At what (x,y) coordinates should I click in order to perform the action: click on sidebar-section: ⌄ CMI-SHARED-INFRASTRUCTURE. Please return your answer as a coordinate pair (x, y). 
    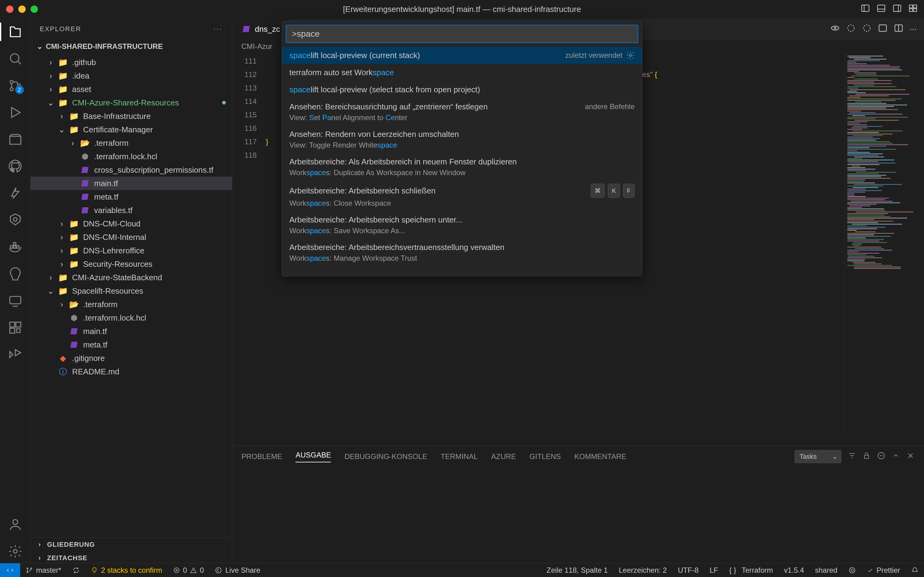
    Looking at the image, I should click on (131, 47).